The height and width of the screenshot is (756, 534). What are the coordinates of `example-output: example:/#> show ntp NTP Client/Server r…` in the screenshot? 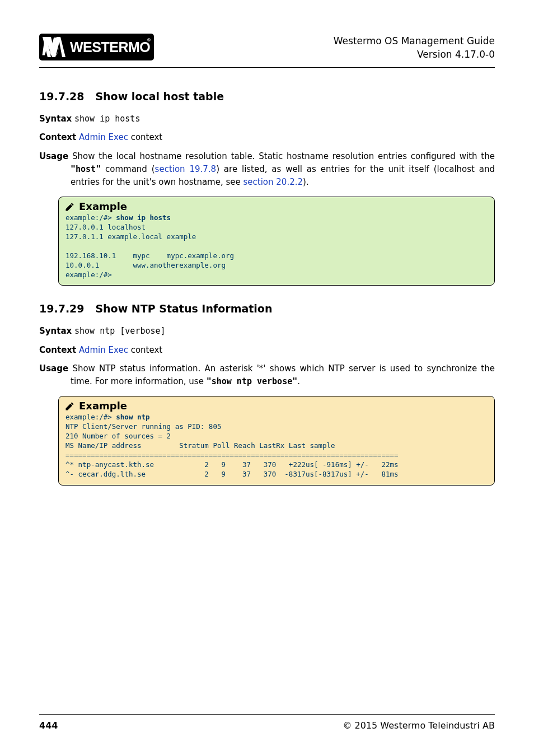 It's located at (277, 448).